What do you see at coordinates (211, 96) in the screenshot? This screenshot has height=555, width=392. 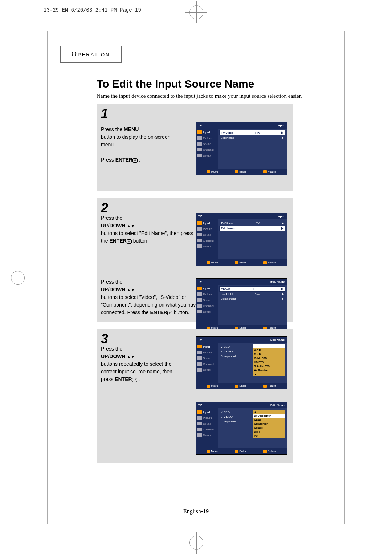 I see `intro-text: Name the input device connected to the i…` at bounding box center [211, 96].